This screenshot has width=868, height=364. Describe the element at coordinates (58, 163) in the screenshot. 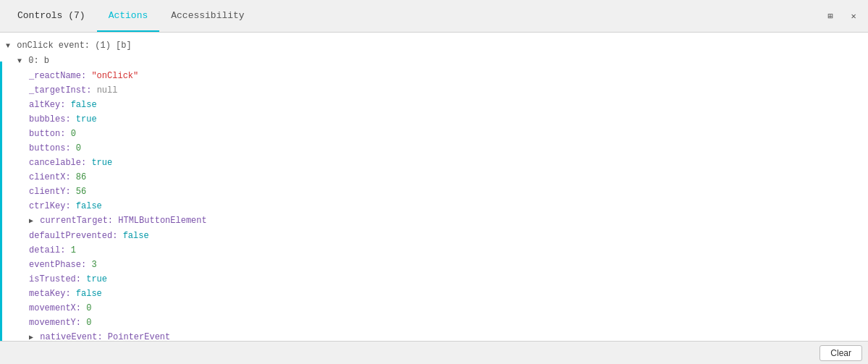

I see `prop-key: cancelable:` at that location.